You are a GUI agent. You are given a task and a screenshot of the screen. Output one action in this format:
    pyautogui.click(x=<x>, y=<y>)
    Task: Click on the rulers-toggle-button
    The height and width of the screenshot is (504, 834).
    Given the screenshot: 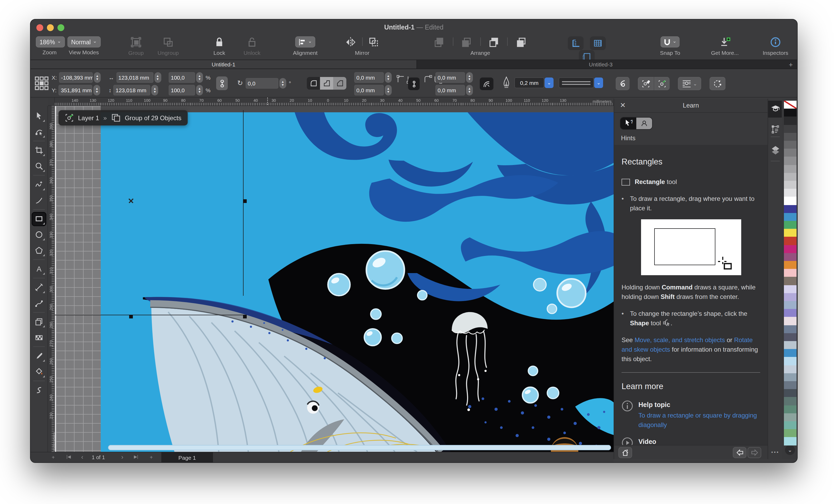 What is the action you would take?
    pyautogui.click(x=575, y=43)
    